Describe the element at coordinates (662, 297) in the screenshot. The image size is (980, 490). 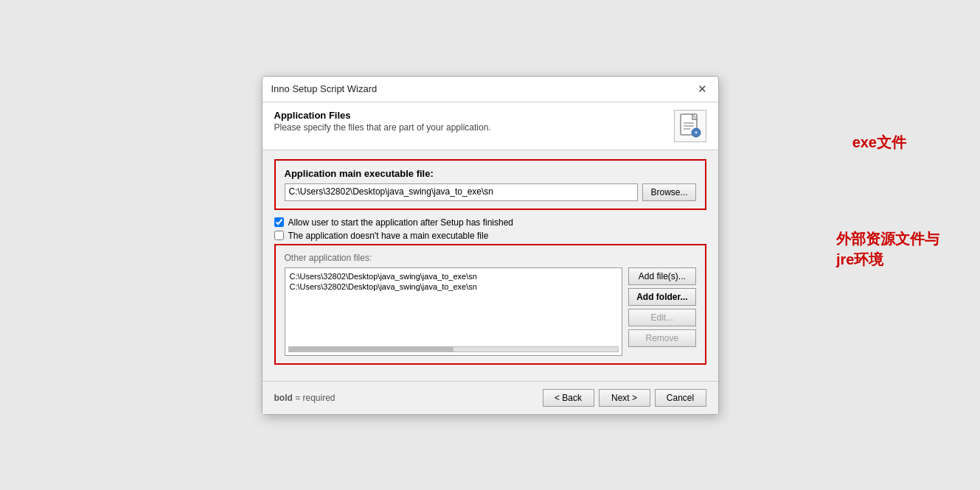
I see `add-folder-button: Add folder...` at that location.